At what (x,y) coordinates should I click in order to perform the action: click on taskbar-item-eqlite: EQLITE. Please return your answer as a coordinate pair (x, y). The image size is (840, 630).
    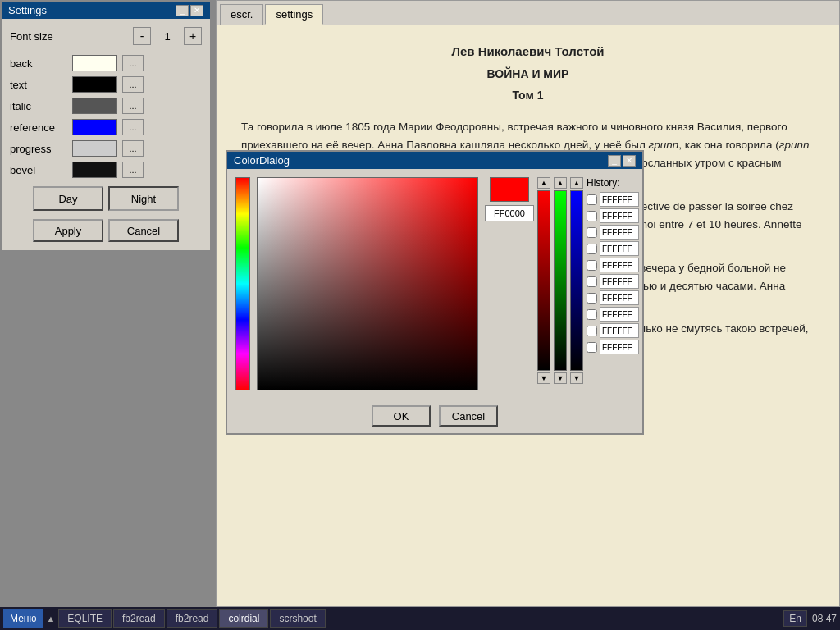
    Looking at the image, I should click on (85, 619).